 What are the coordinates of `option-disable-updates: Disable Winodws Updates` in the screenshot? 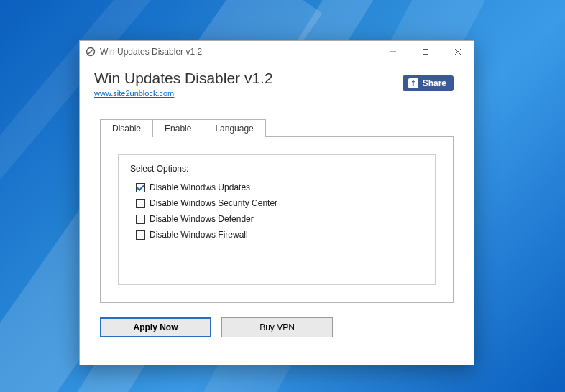 It's located at (280, 187).